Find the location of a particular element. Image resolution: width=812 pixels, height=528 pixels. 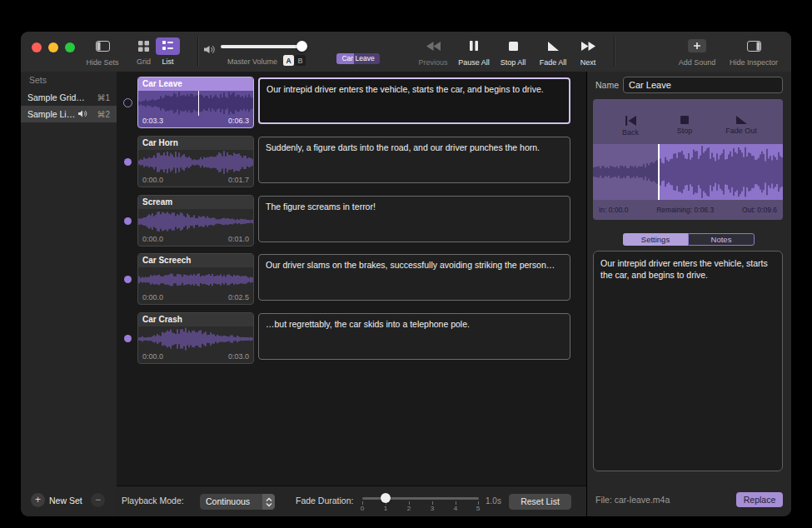

slider-track is located at coordinates (421, 498).